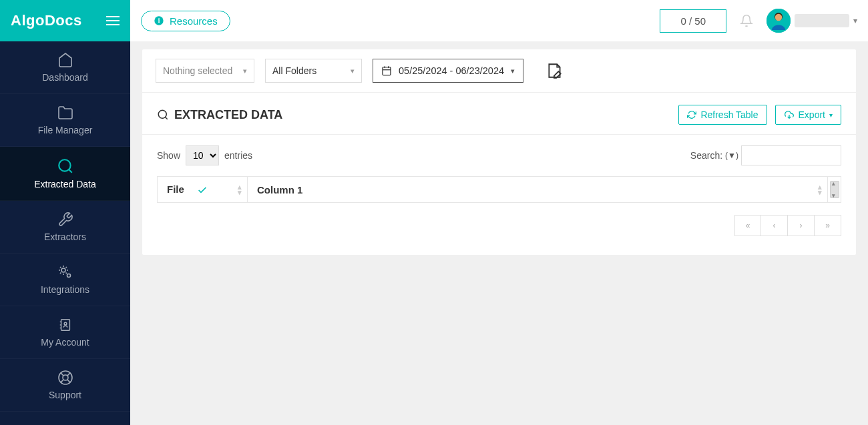 The image size is (868, 425). I want to click on user-menu: ▾, so click(812, 21).